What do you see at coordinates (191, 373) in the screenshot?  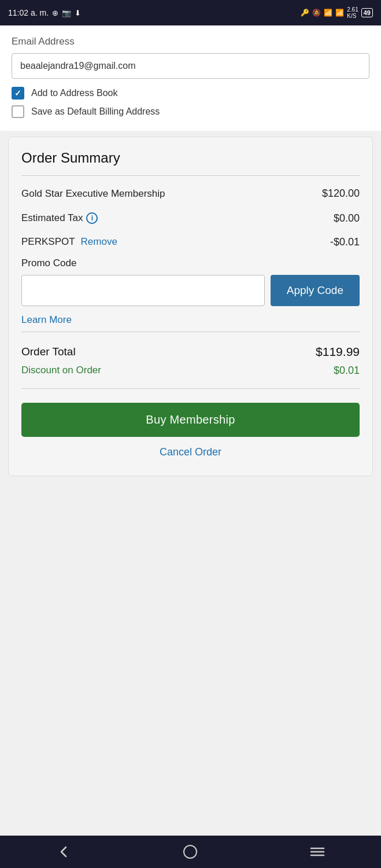 I see `discount-row: Discount on Order $0.01` at bounding box center [191, 373].